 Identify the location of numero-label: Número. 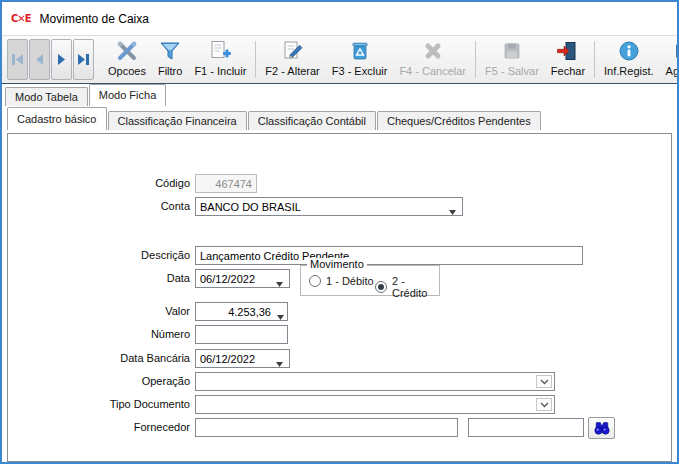
(125, 334).